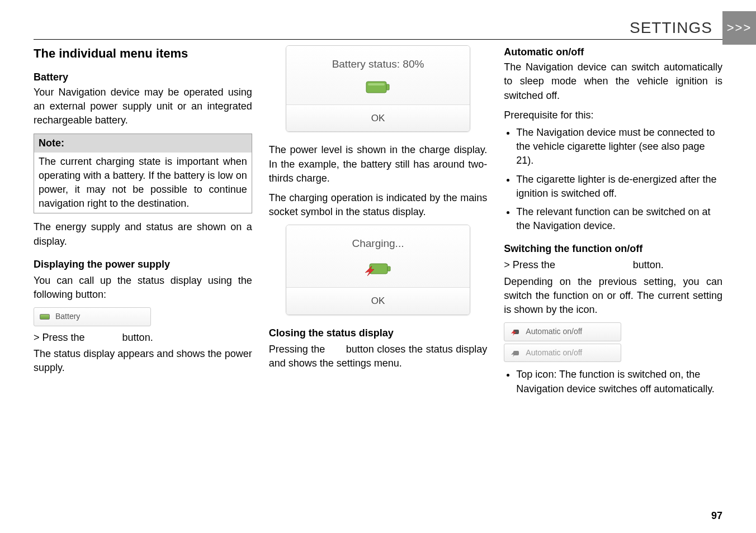 Image resolution: width=756 pixels, height=533 pixels. Describe the element at coordinates (143, 183) in the screenshot. I see `note-body: The current charging state is important …` at that location.